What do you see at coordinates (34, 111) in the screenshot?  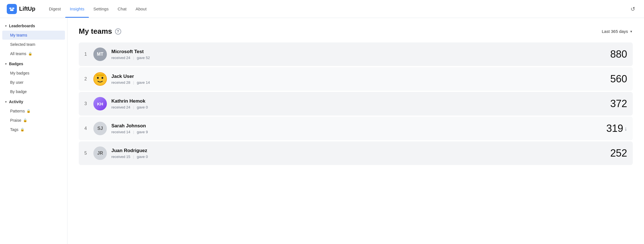 I see `sidebar-item-patterns: Patterns 🔒` at bounding box center [34, 111].